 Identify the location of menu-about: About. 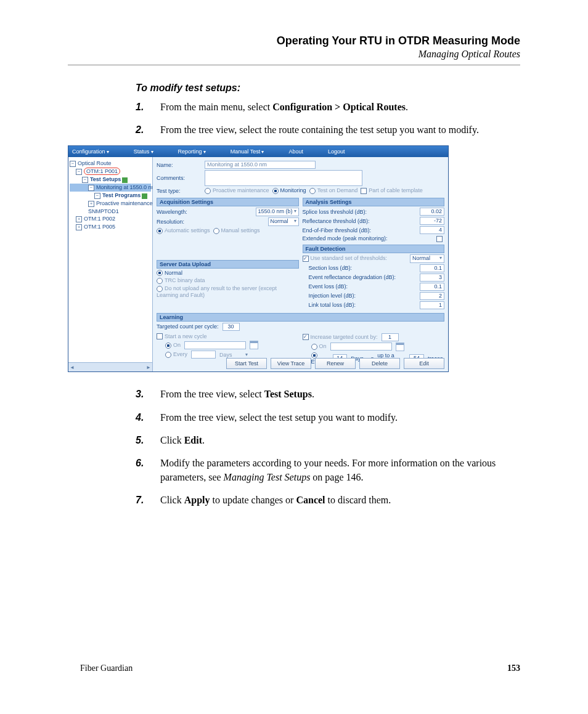
(296, 152).